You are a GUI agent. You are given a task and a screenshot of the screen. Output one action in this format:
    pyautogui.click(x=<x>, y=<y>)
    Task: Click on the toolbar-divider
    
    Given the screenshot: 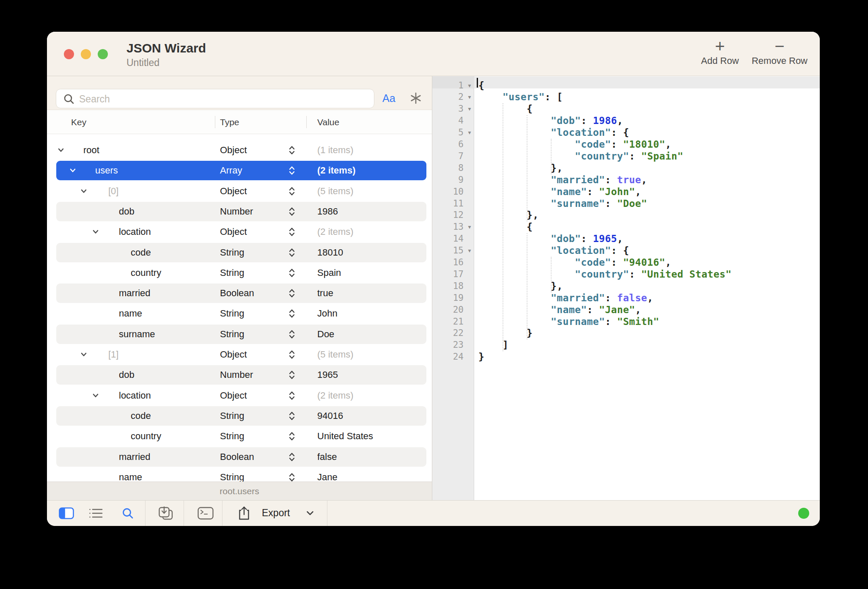 What is the action you would take?
    pyautogui.click(x=146, y=513)
    